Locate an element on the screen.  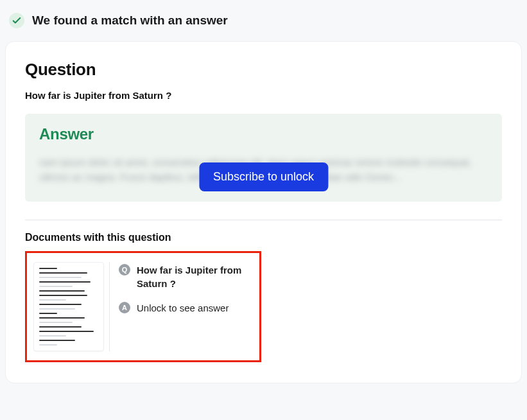
a-badge-icon: A is located at coordinates (125, 308).